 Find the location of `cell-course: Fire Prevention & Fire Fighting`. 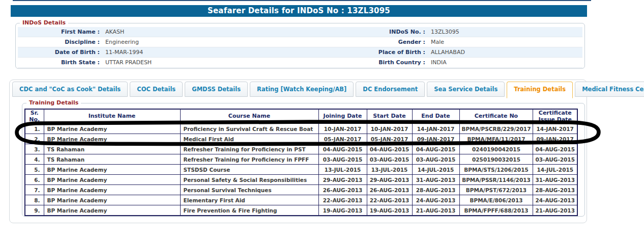

cell-course: Fire Prevention & Fire Fighting is located at coordinates (249, 211).